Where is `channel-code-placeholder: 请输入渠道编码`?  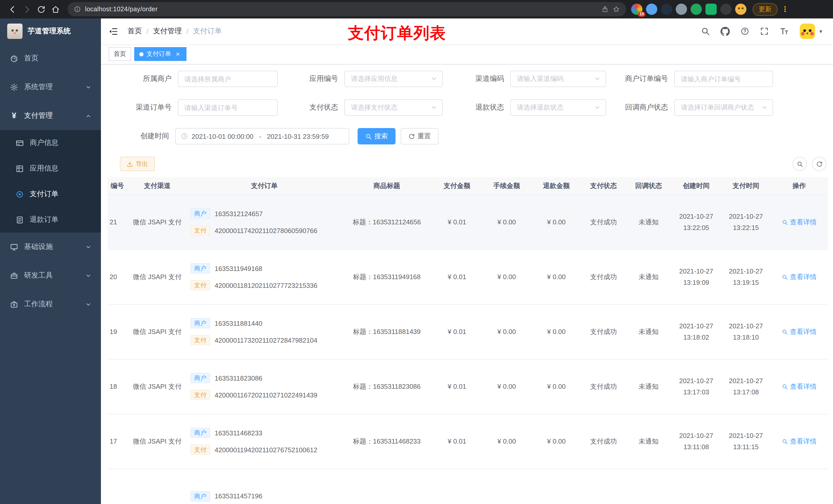 channel-code-placeholder: 请输入渠道编码 is located at coordinates (556, 79).